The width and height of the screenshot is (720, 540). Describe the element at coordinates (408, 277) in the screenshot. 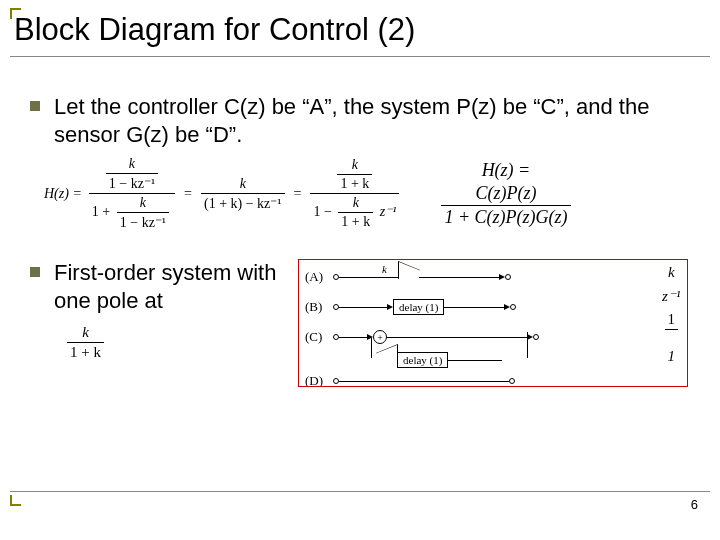

I see `diagram-row-A: (A) k` at that location.